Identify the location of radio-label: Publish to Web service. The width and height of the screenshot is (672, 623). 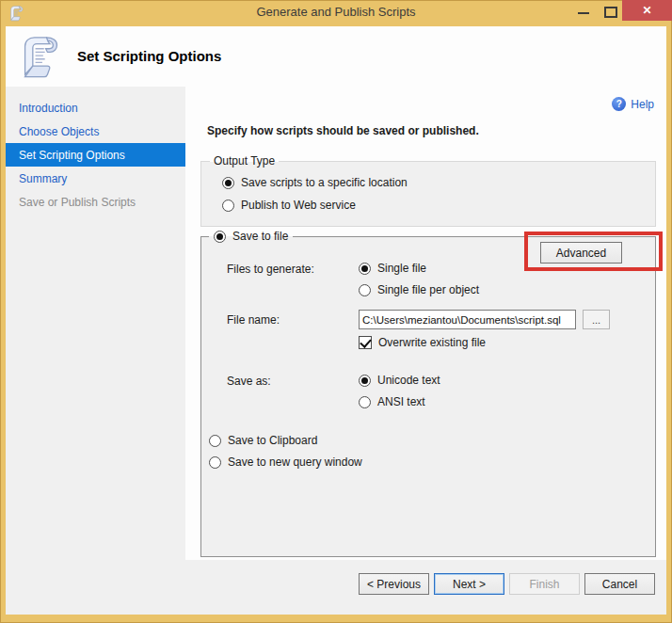
(298, 205).